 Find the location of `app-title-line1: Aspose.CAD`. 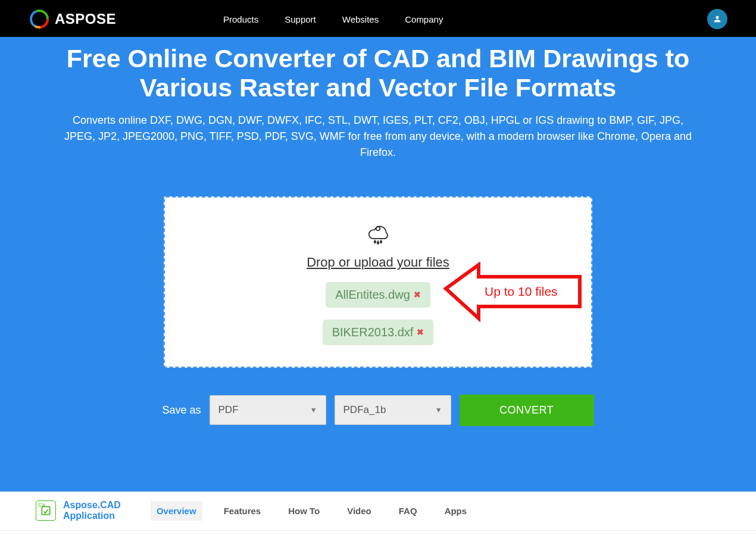

app-title-line1: Aspose.CAD is located at coordinates (92, 505).